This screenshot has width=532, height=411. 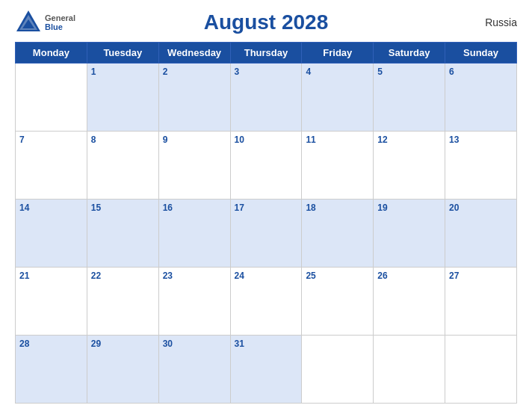 I want to click on day-header-monday: Monday, so click(x=52, y=53).